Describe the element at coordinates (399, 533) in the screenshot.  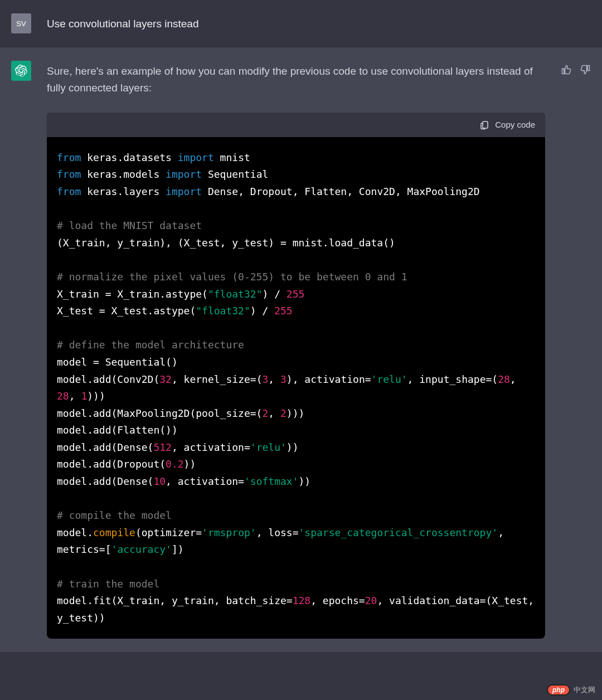
I see `string: 'sparse_categorical_crossentropy'` at that location.